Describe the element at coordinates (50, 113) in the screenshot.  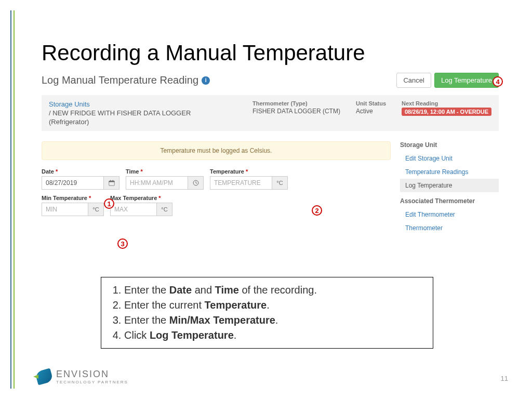
I see `breadcrumb-sep: /` at that location.